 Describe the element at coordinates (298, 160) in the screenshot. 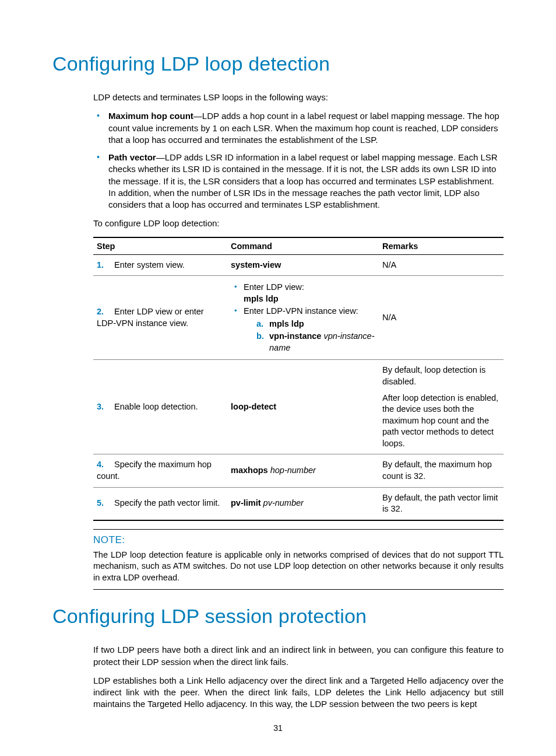

I see `detection-methods-list: Maximum hop count—LDP adds a hop count i…` at that location.